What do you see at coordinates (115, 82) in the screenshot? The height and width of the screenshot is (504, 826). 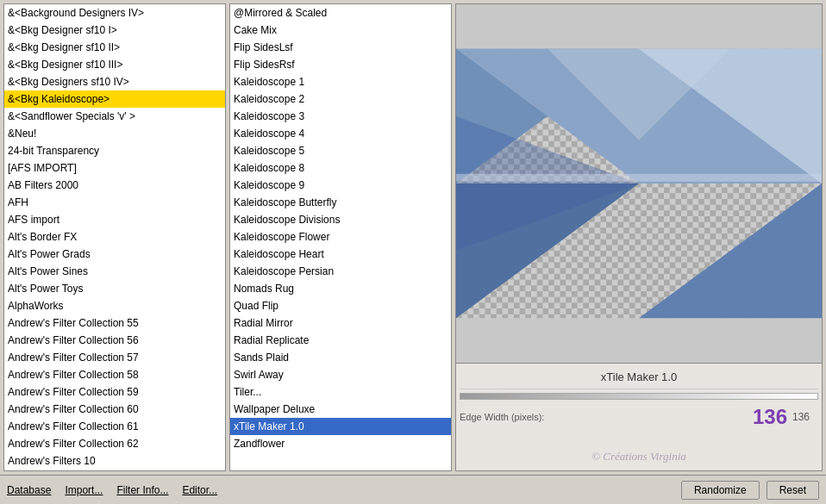 I see `left-list-item: &<Bkg Designers sf10 IV>` at bounding box center [115, 82].